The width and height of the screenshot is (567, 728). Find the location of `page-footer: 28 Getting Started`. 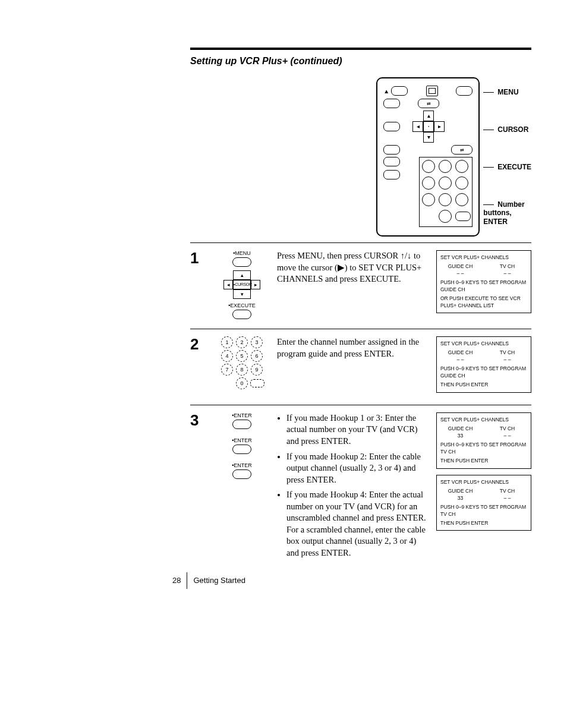

page-footer: 28 Getting Started is located at coordinates (352, 581).